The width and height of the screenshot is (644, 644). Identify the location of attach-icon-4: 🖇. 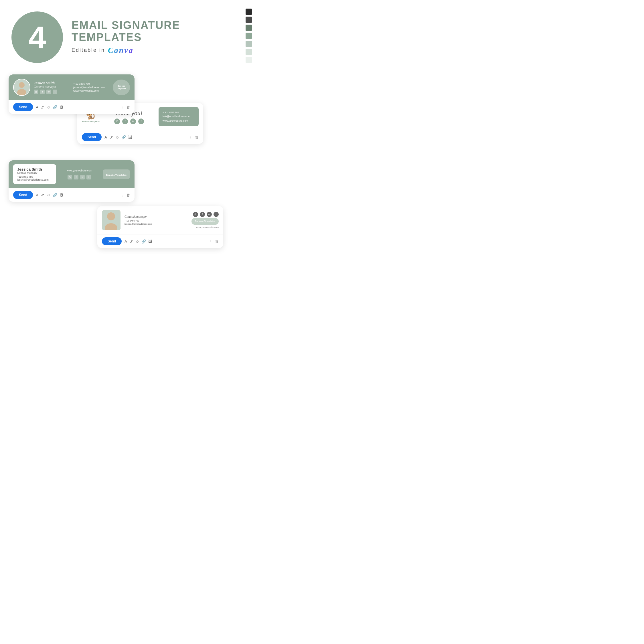
(131, 241).